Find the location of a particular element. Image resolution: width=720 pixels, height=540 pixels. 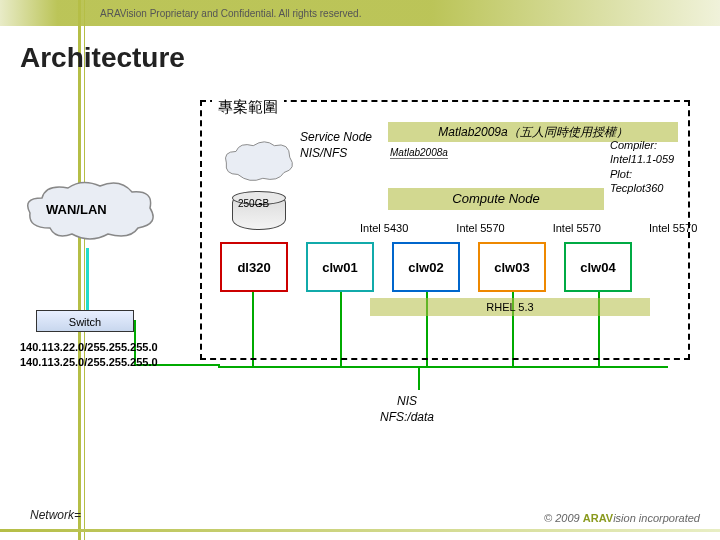

cpu-4: Intel 5570 is located at coordinates (673, 228).